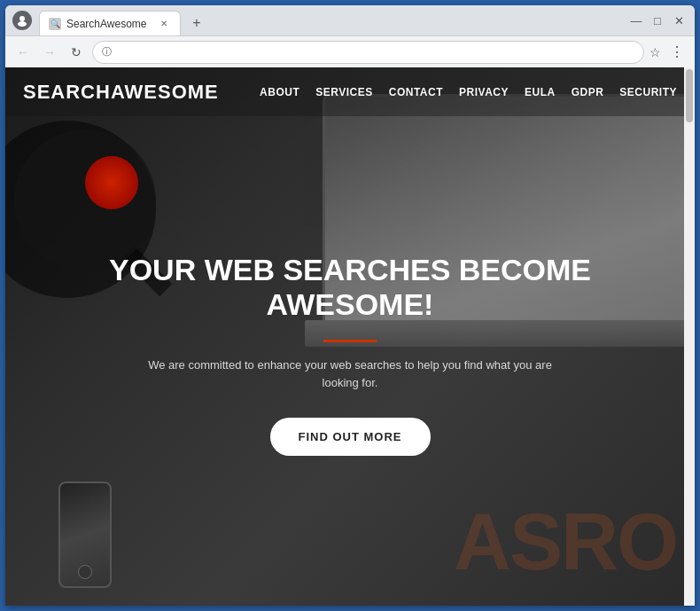 The height and width of the screenshot is (611, 700). Describe the element at coordinates (110, 23) in the screenshot. I see `active-tab: 🔍 SearchAwesome ✕` at that location.